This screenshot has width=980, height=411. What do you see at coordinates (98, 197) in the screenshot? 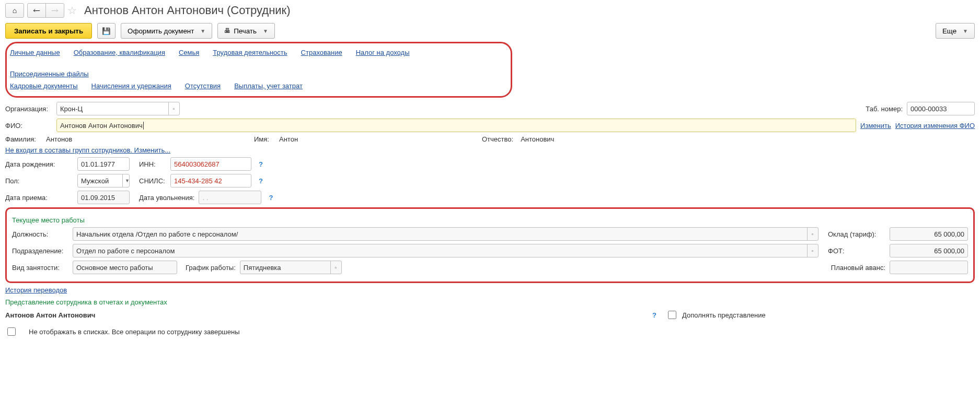
I see `hiredate-value: 01.09.2015` at bounding box center [98, 197].